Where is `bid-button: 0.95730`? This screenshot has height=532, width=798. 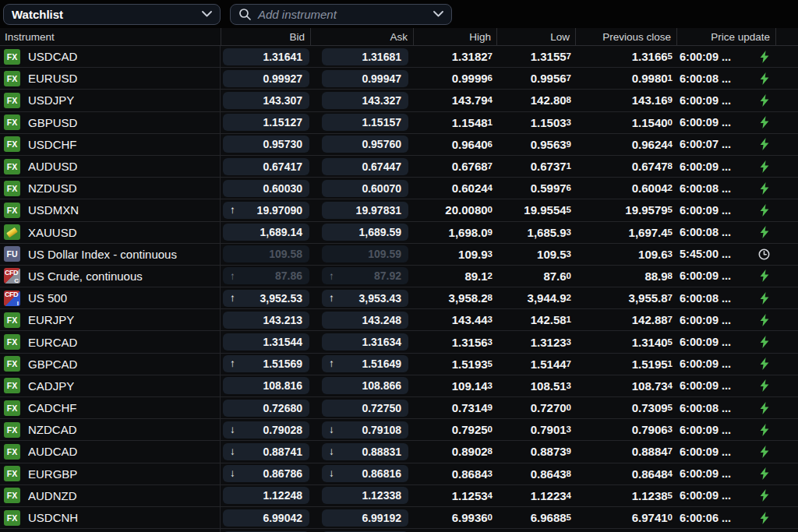 bid-button: 0.95730 is located at coordinates (267, 144).